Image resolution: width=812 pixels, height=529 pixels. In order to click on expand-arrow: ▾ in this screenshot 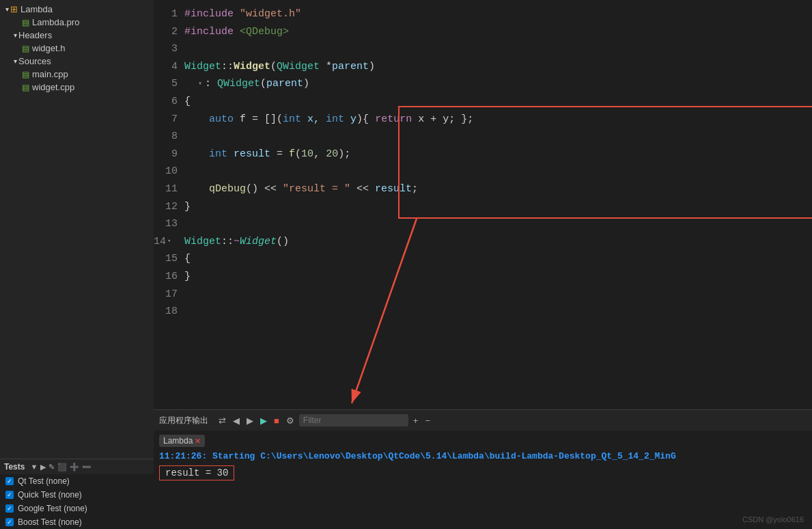, I will do `click(7, 10)`.